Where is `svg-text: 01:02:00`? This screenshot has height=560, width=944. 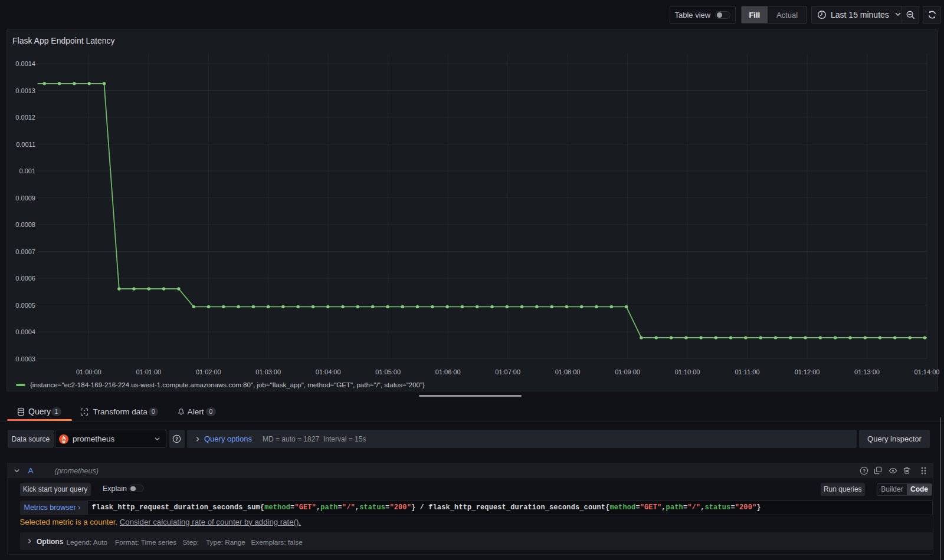 svg-text: 01:02:00 is located at coordinates (209, 372).